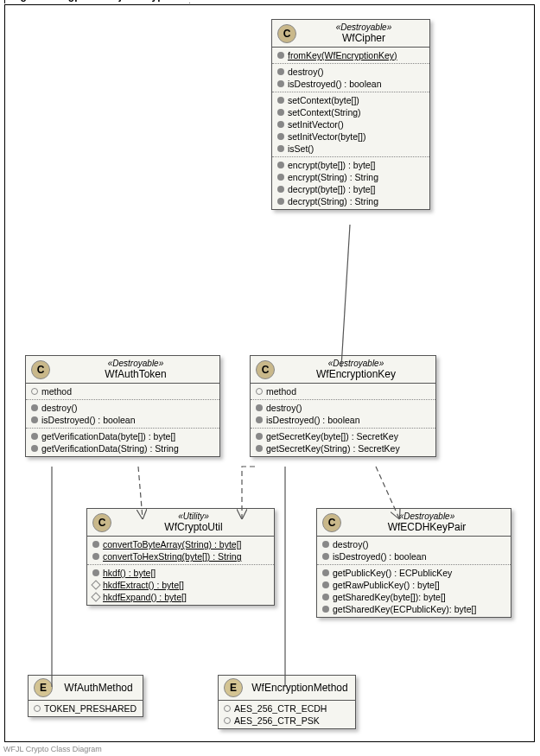  What do you see at coordinates (386, 585) in the screenshot?
I see `member-label: getRawPublicKey() : byte[]` at bounding box center [386, 585].